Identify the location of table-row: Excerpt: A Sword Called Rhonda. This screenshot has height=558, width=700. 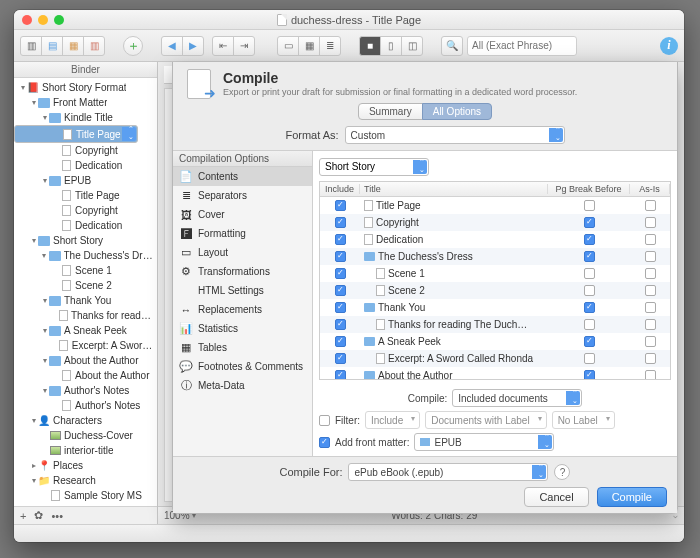
(495, 358).